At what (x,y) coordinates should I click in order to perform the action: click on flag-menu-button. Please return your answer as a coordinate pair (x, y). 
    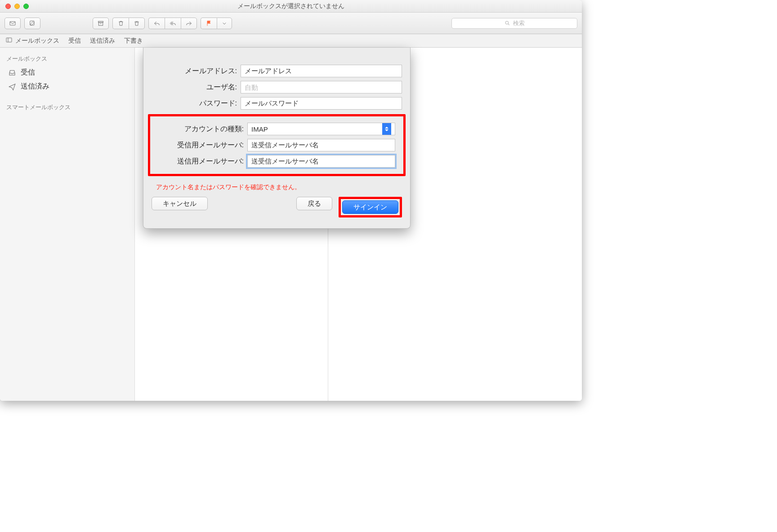
    Looking at the image, I should click on (224, 23).